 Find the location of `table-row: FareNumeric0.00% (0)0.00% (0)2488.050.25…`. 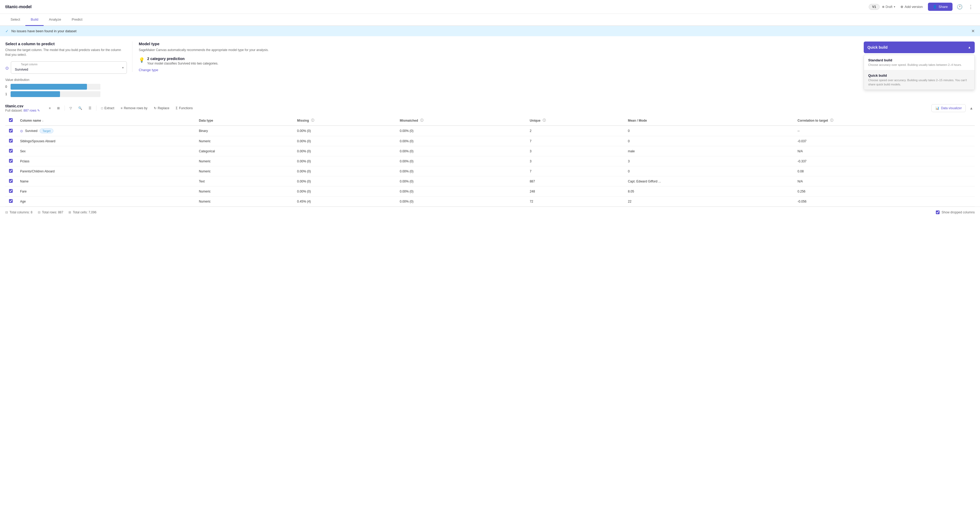

table-row: FareNumeric0.00% (0)0.00% (0)2488.050.25… is located at coordinates (490, 191).